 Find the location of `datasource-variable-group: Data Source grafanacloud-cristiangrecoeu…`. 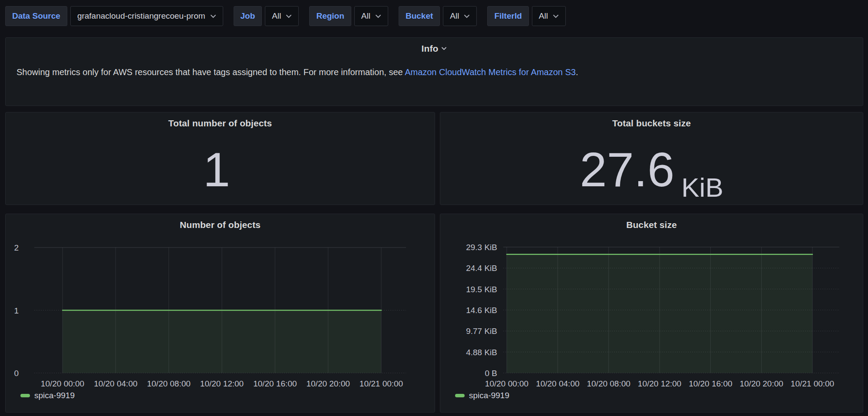

datasource-variable-group: Data Source grafanacloud-cristiangrecoeu… is located at coordinates (114, 16).